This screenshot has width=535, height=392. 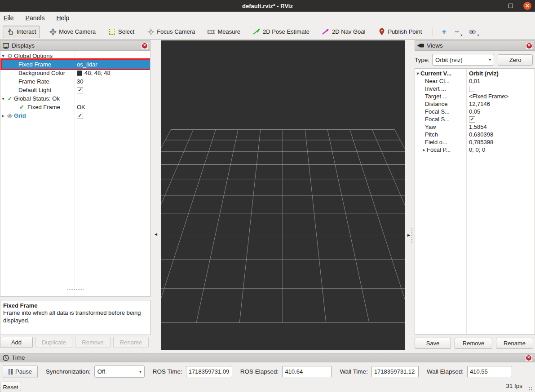 What do you see at coordinates (500, 111) in the screenshot?
I see `row-value: 0,05` at bounding box center [500, 111].